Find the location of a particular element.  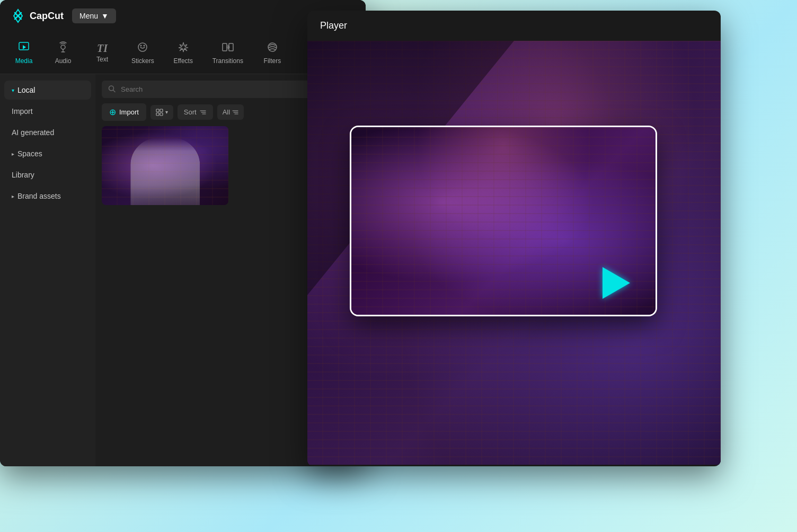

audio-icon is located at coordinates (63, 48).